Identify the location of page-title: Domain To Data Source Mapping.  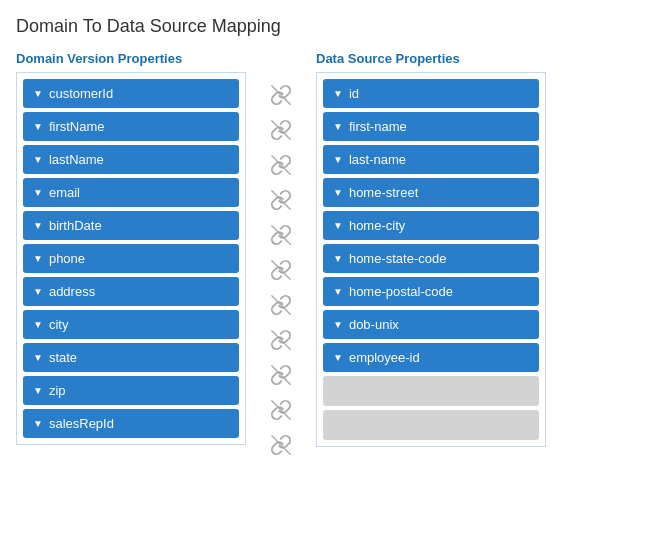
(323, 26).